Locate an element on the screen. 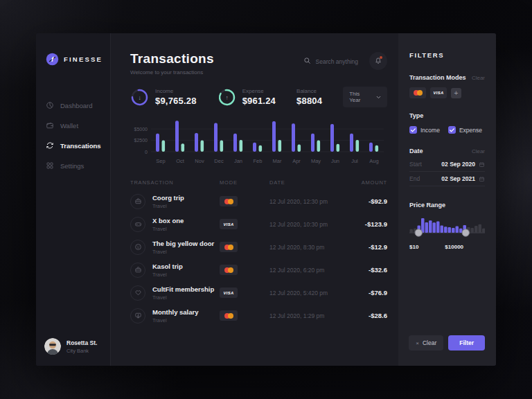 This screenshot has height=399, width=532. notifications-button is located at coordinates (378, 61).